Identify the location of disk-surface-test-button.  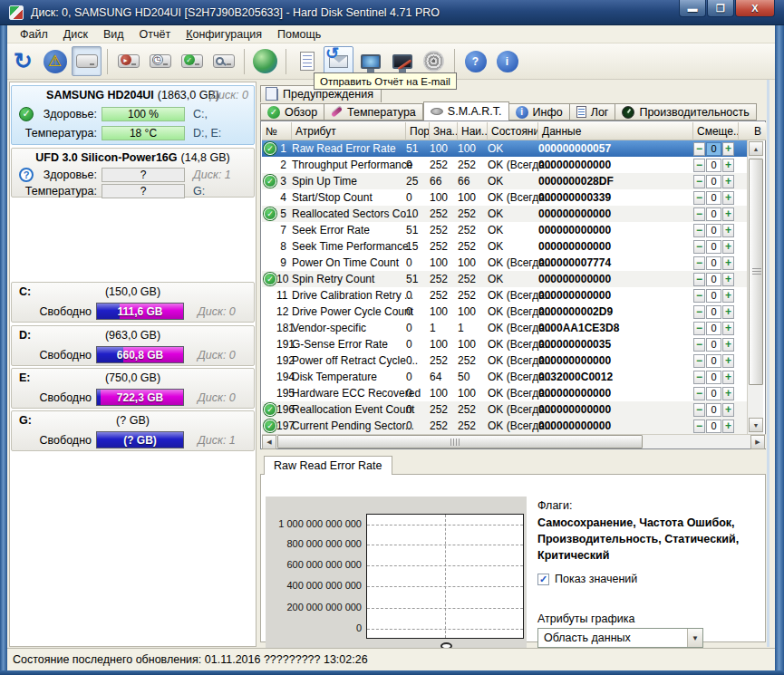
(223, 62).